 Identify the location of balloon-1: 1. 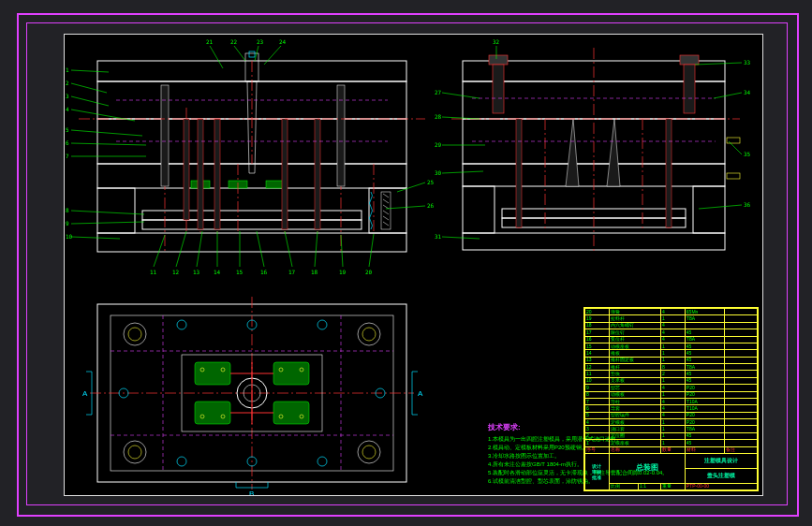
(67, 69).